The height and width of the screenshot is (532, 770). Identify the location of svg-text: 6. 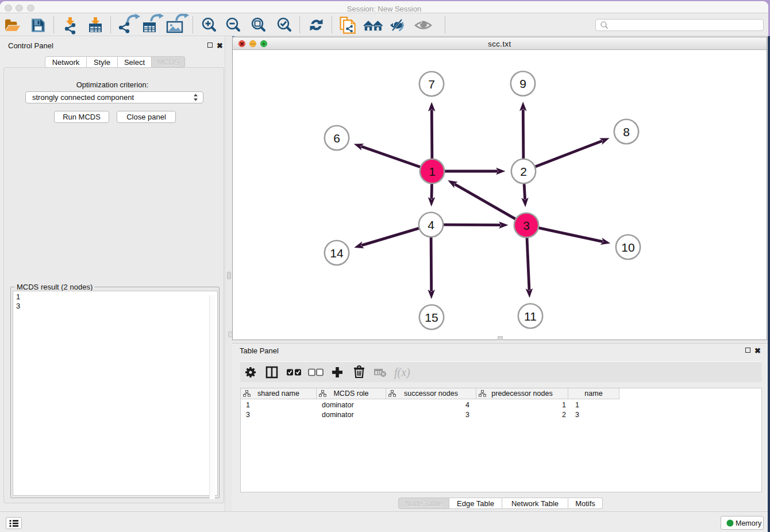
(337, 138).